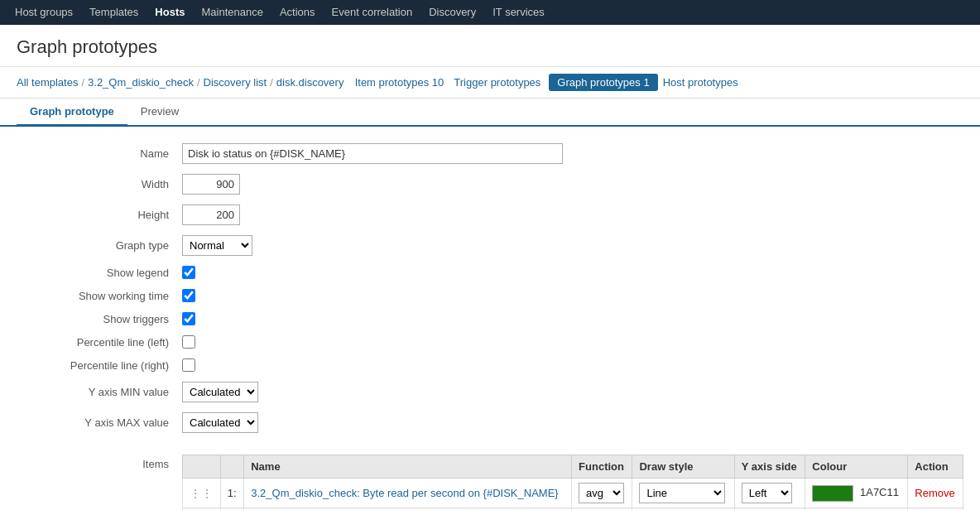 Image resolution: width=980 pixels, height=510 pixels. What do you see at coordinates (490, 422) in the screenshot?
I see `y-axis-max-row: Y axis MAX value Calculated Fixed Item` at bounding box center [490, 422].